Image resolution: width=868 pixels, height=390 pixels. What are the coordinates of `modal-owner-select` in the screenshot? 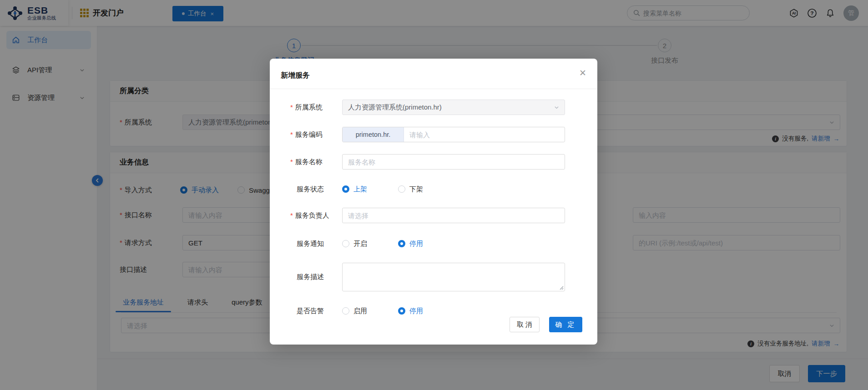 It's located at (454, 215).